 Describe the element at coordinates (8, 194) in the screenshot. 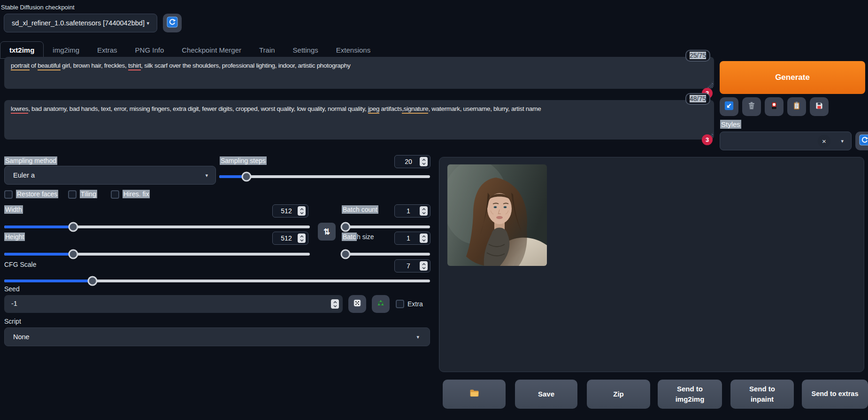

I see `restore-faces-checkbox` at that location.